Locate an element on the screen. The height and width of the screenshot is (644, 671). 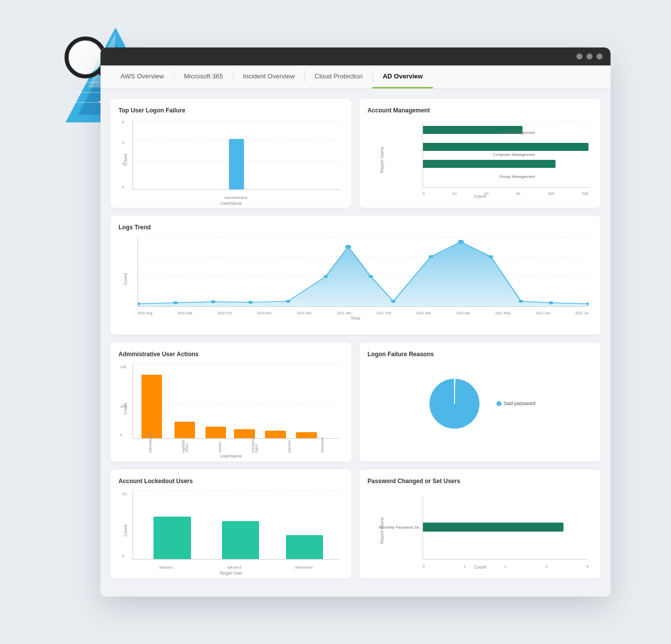
tab-incident: Incident Overview is located at coordinates (269, 77).